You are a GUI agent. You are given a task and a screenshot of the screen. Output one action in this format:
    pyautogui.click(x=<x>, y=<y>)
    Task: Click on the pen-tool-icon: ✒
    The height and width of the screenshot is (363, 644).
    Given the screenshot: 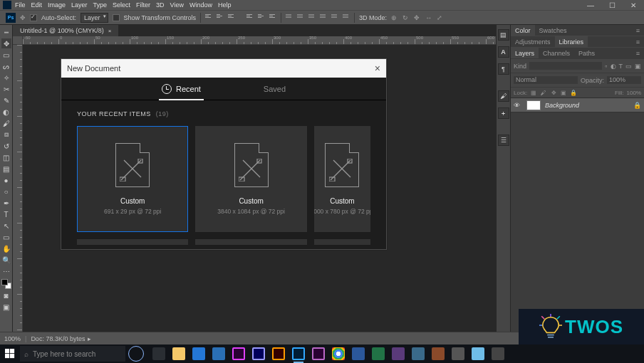 What is the action you would take?
    pyautogui.click(x=6, y=203)
    